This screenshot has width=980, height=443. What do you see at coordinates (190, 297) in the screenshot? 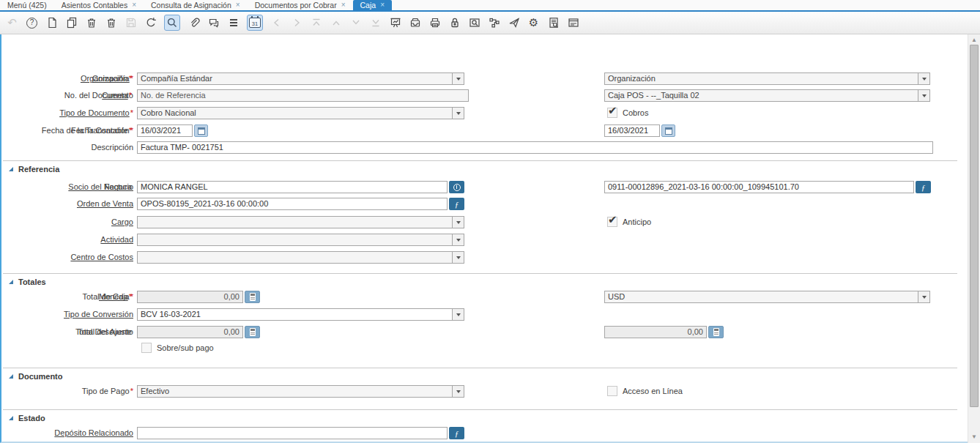
I see `total-caja-input: 0,00` at bounding box center [190, 297].